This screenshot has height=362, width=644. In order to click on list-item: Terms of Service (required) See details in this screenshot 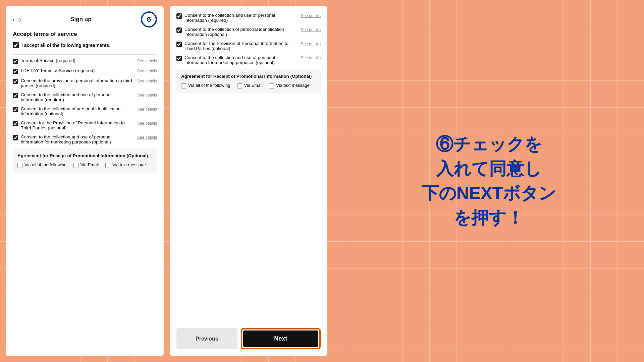, I will do `click(85, 61)`.